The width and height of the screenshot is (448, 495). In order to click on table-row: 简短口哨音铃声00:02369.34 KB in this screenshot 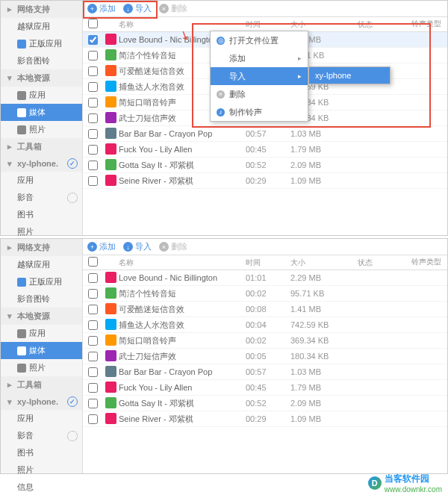, I will do `click(265, 340)`.